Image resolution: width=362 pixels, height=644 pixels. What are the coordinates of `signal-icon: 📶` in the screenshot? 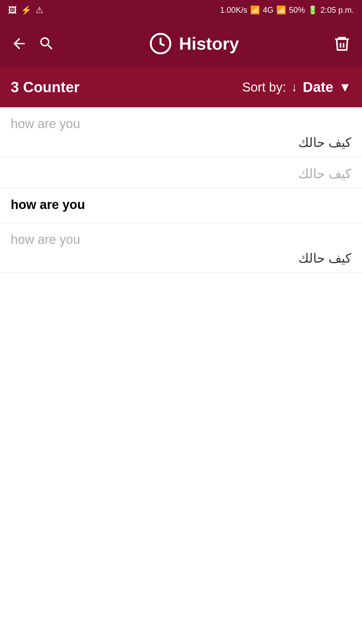 It's located at (281, 10).